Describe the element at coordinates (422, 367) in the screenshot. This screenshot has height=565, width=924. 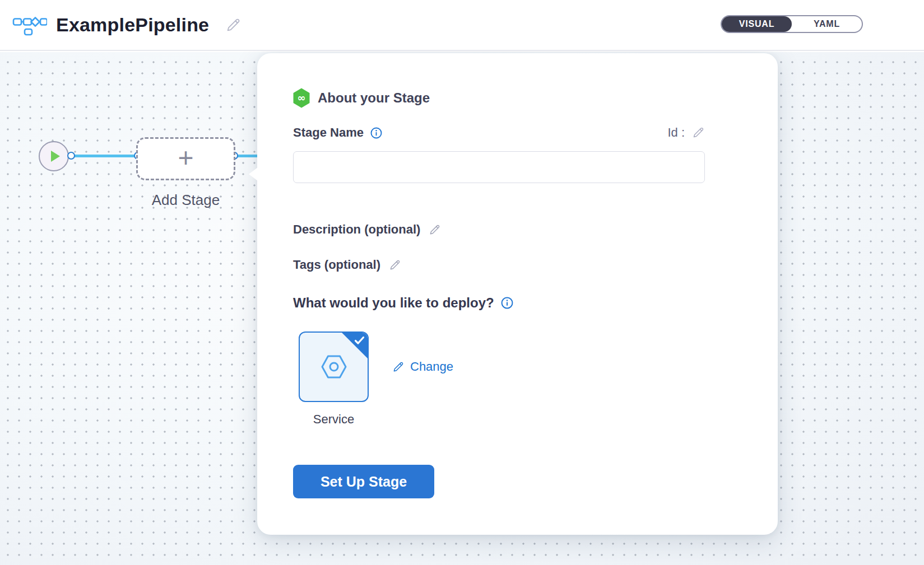
I see `change-deploy-type-link: Change` at that location.